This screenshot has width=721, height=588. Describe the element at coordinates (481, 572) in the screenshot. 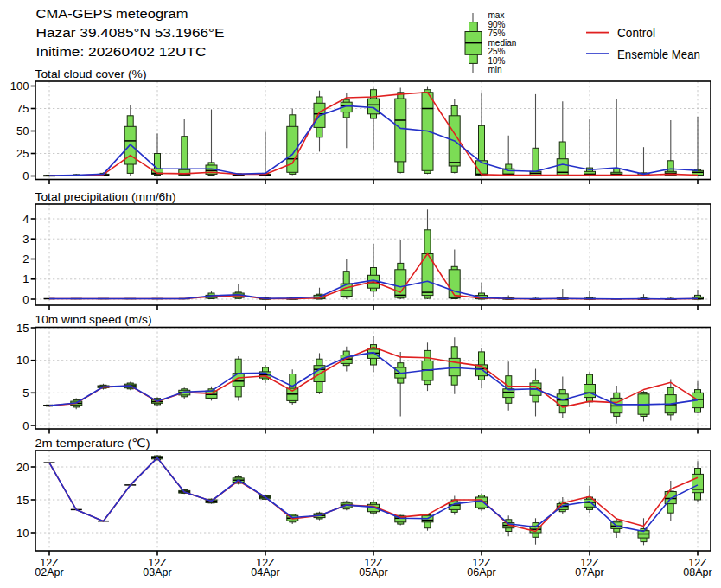

I see `svg-text: 06Apr` at that location.